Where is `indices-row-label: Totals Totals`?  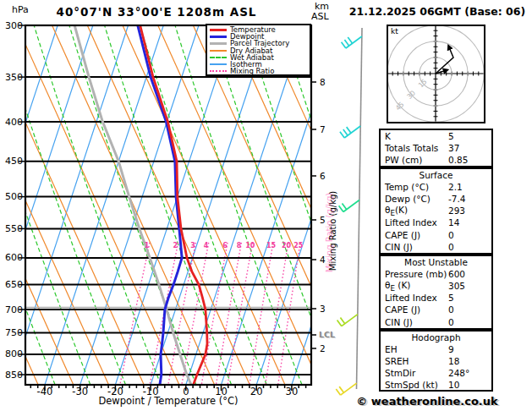 indices-row-label: Totals Totals is located at coordinates (409, 148).